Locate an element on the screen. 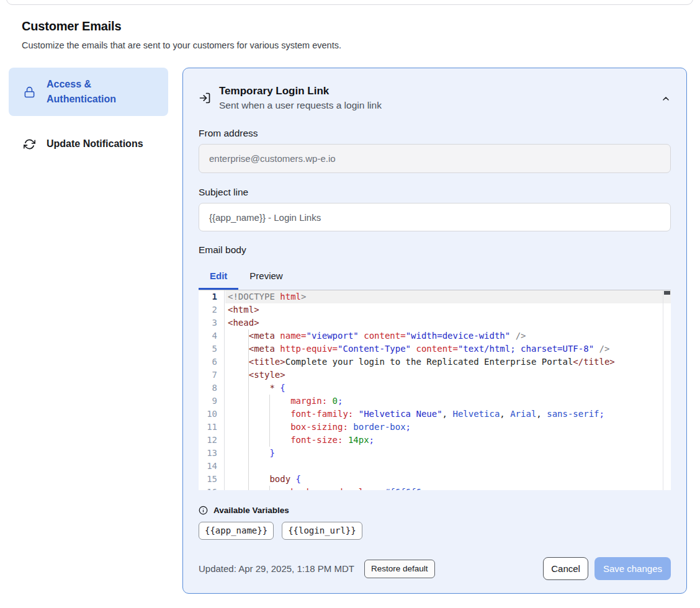 This screenshot has height=608, width=700. line-number: 10 is located at coordinates (211, 414).